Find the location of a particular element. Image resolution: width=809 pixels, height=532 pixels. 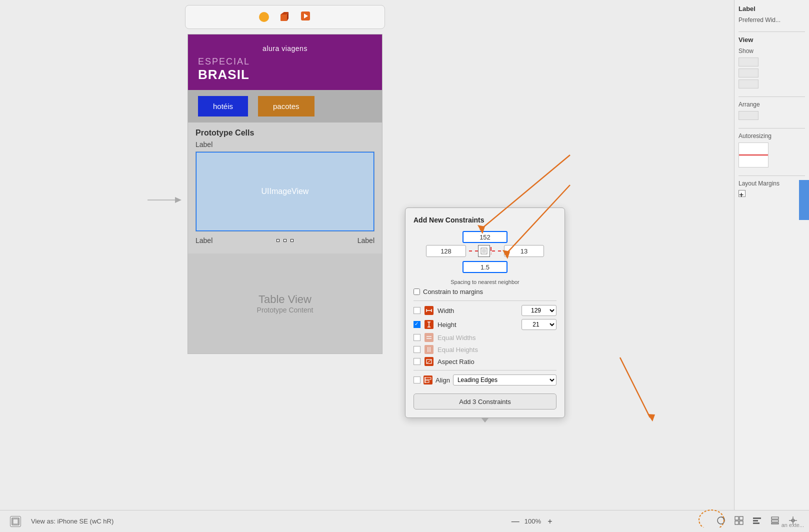

layout-margins-control: + is located at coordinates (742, 194).